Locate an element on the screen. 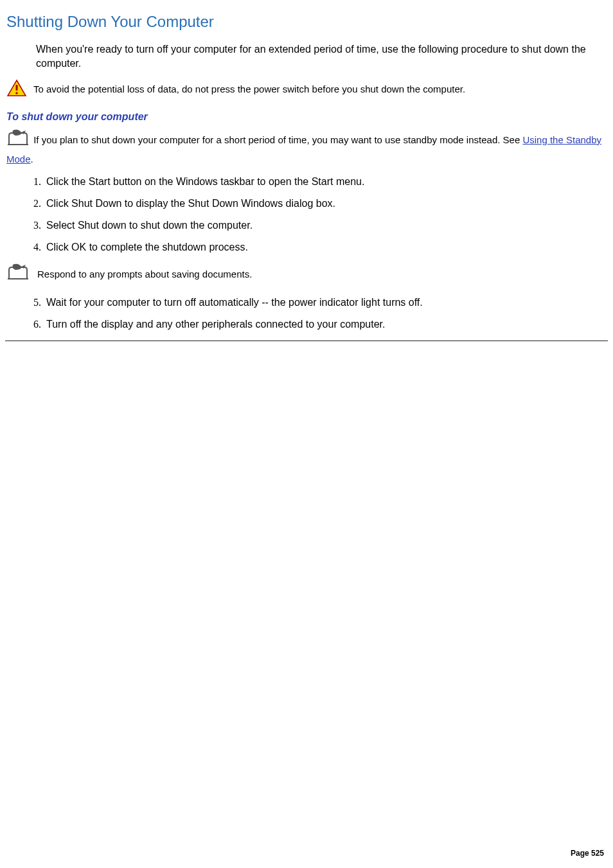  procedure-subhead: To shut down your computer is located at coordinates (310, 117).